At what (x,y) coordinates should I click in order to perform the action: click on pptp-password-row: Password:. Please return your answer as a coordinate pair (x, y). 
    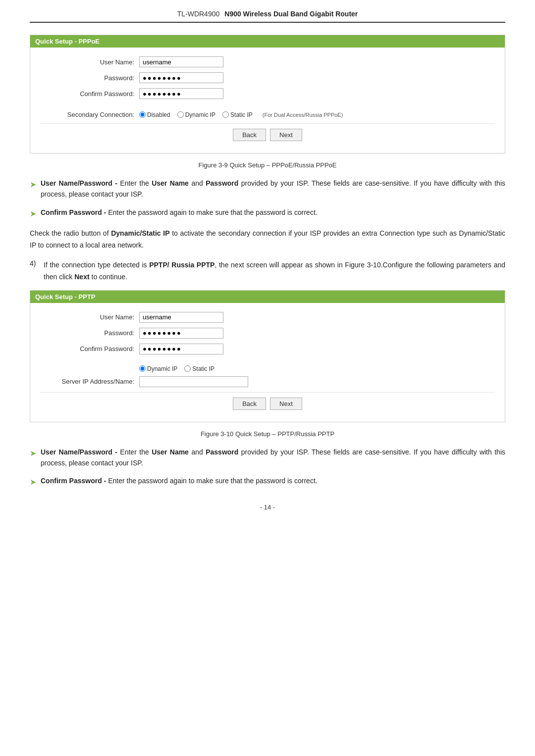
    Looking at the image, I should click on (268, 333).